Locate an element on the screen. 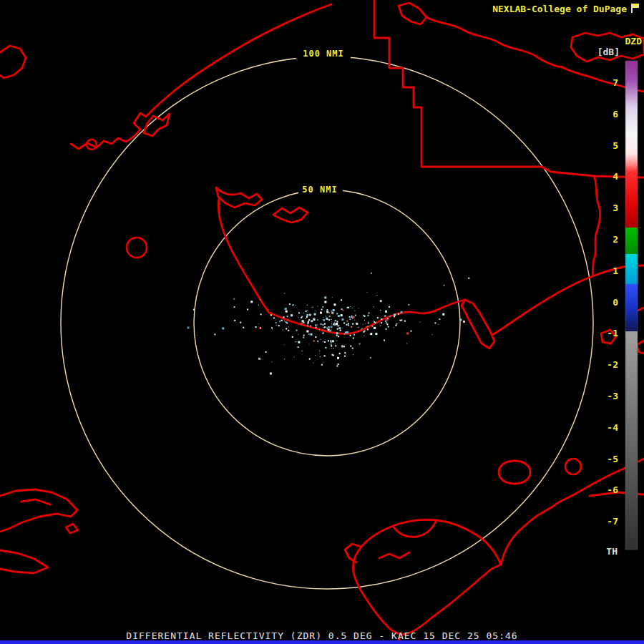  colorbar-tick: -3 is located at coordinates (613, 396).